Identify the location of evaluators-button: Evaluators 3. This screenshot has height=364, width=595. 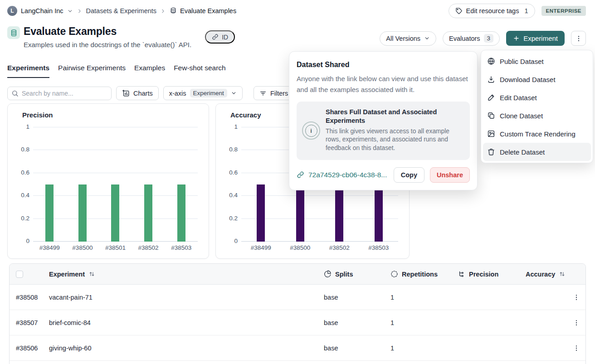
(471, 39).